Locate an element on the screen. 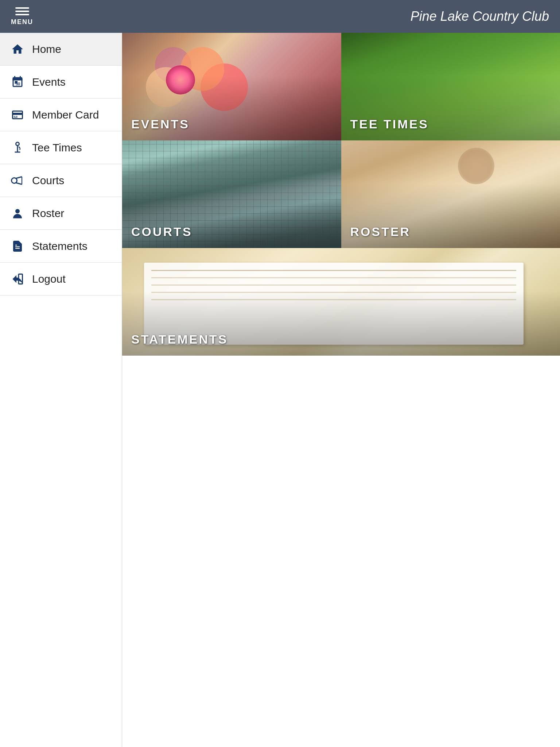  sidebar-item-events: 30 Events is located at coordinates (61, 82).